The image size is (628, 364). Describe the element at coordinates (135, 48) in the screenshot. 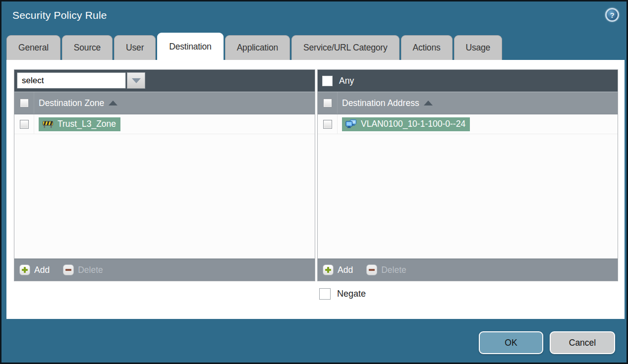

I see `tab-user: User` at that location.